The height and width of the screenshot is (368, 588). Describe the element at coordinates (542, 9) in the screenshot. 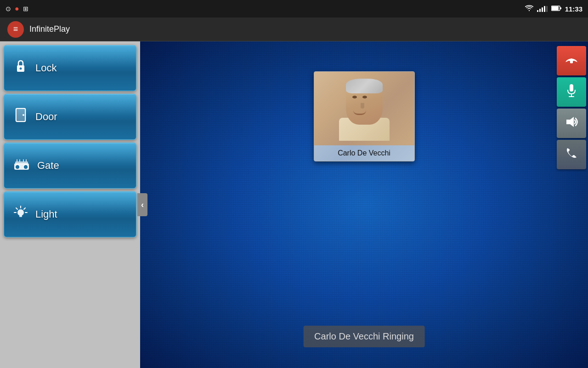

I see `signal-bars` at that location.